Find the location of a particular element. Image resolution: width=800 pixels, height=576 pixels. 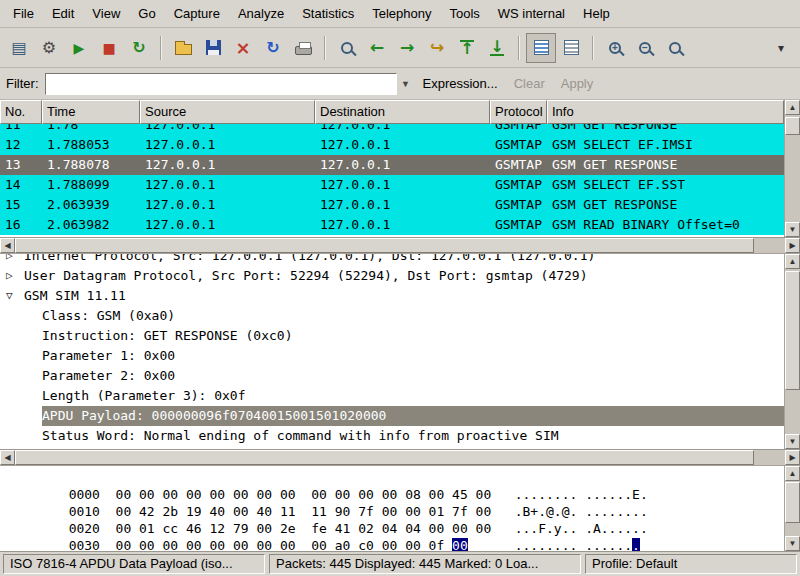

zoom-normal-icon is located at coordinates (675, 48).